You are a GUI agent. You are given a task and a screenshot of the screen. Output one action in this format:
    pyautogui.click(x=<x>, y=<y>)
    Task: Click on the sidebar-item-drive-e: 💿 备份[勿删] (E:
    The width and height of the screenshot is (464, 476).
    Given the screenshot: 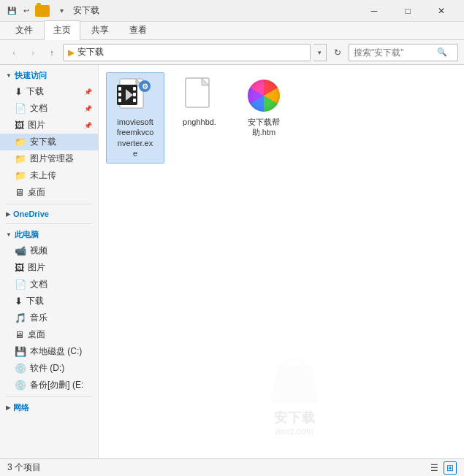 What is the action you would take?
    pyautogui.click(x=49, y=385)
    